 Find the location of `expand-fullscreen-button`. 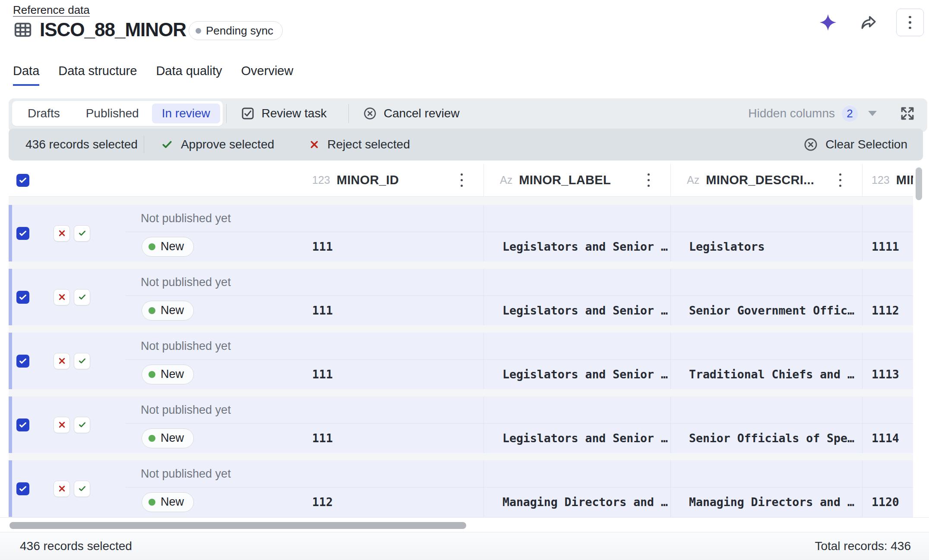

expand-fullscreen-button is located at coordinates (907, 113).